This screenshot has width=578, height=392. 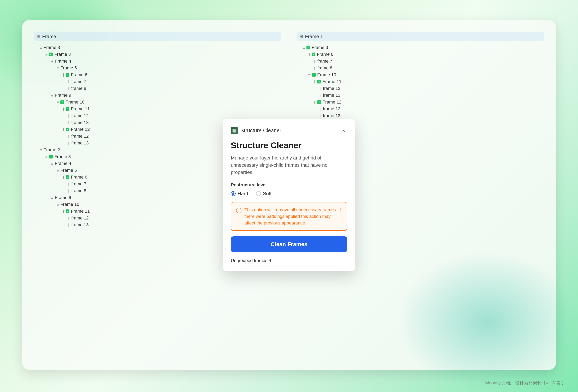 I want to click on radio-soft-label: Soft, so click(x=267, y=194).